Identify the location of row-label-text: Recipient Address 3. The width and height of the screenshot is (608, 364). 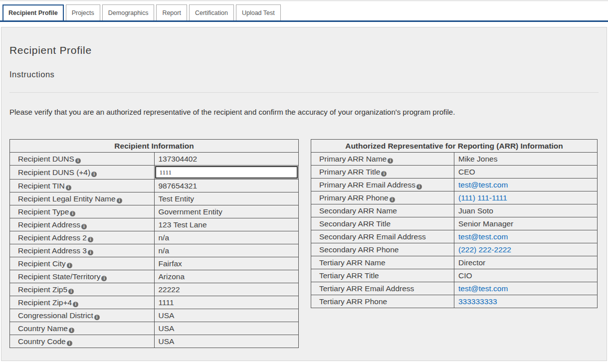
(52, 250).